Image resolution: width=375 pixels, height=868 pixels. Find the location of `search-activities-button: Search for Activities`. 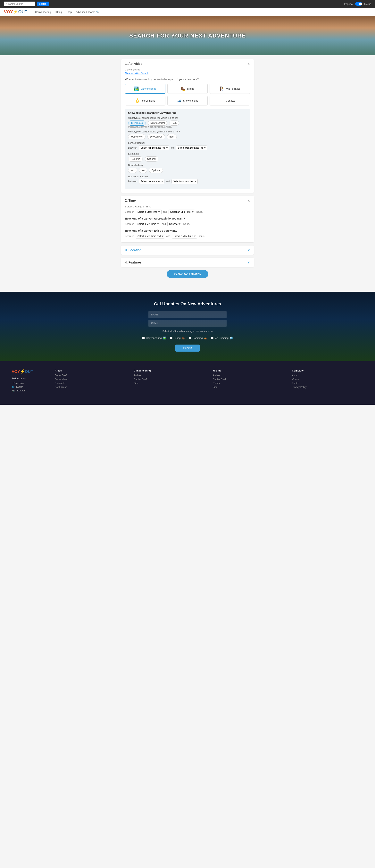

search-activities-button: Search for Activities is located at coordinates (187, 274).